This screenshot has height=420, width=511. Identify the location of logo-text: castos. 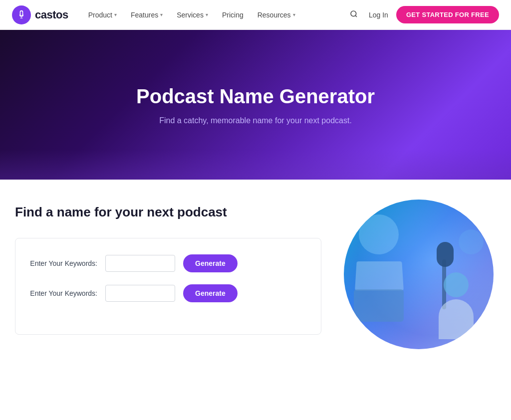
(52, 15).